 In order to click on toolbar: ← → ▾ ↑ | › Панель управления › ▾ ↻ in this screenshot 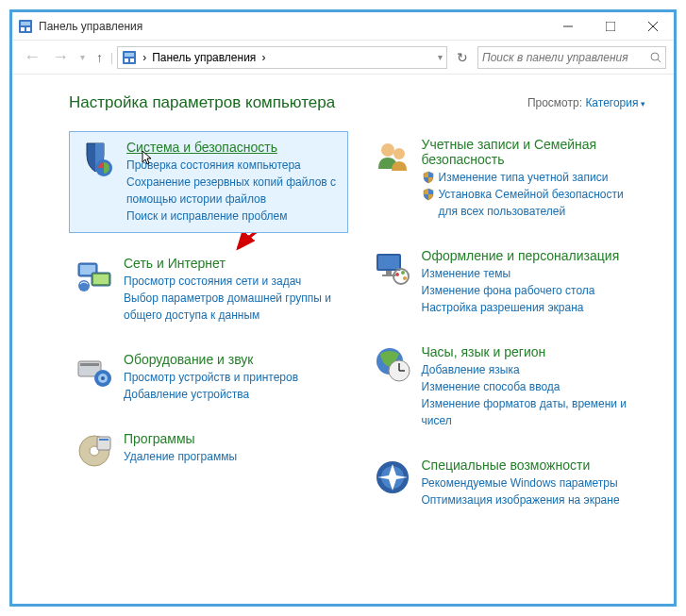, I will do `click(343, 58)`.